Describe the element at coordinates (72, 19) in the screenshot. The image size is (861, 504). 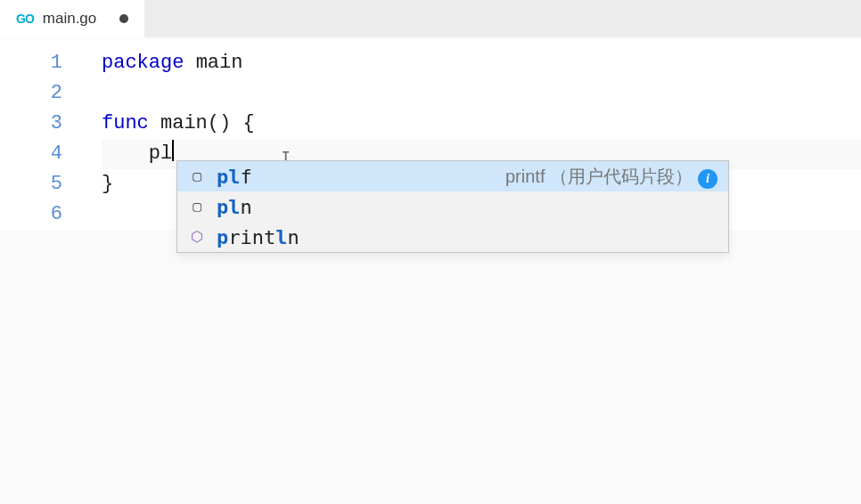
I see `tab-main-go: GO main.go` at that location.